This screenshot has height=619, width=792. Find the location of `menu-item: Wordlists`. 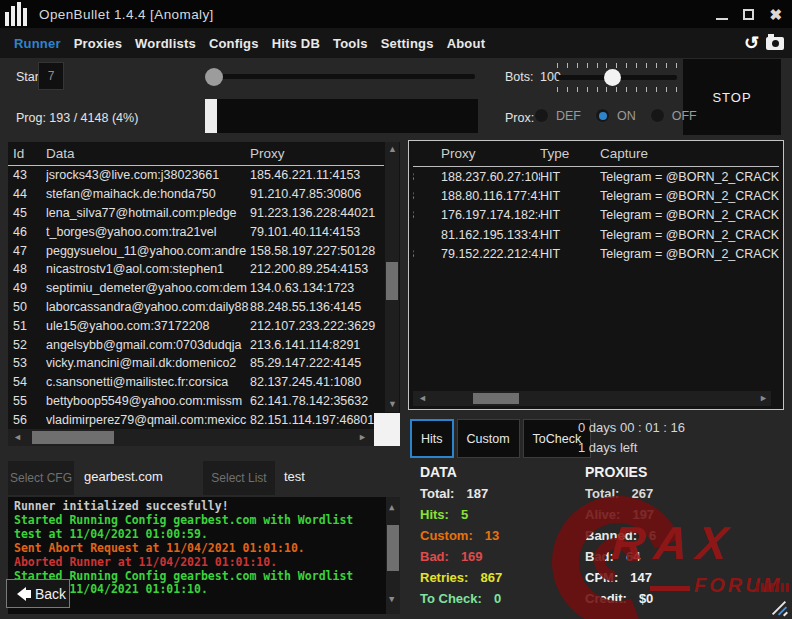

menu-item: Wordlists is located at coordinates (166, 44).